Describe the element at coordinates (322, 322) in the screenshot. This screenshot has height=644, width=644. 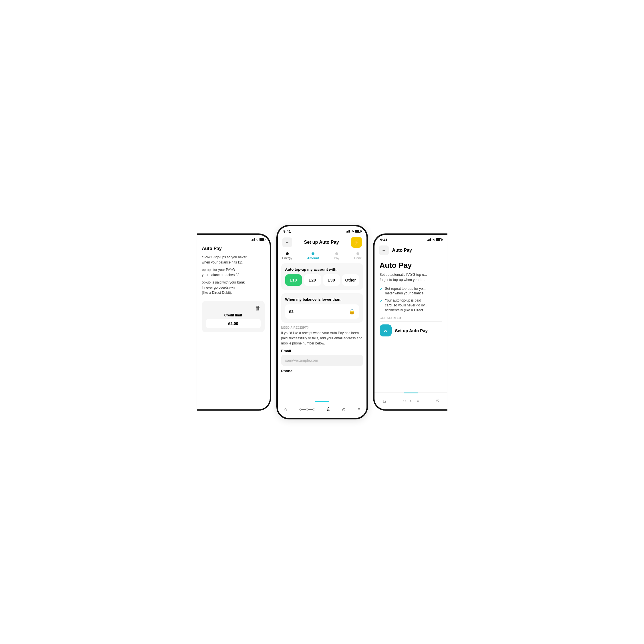
I see `phone-center: 9:41 ∿ ← Set up Auto Pay ⚡ Energy` at that location.